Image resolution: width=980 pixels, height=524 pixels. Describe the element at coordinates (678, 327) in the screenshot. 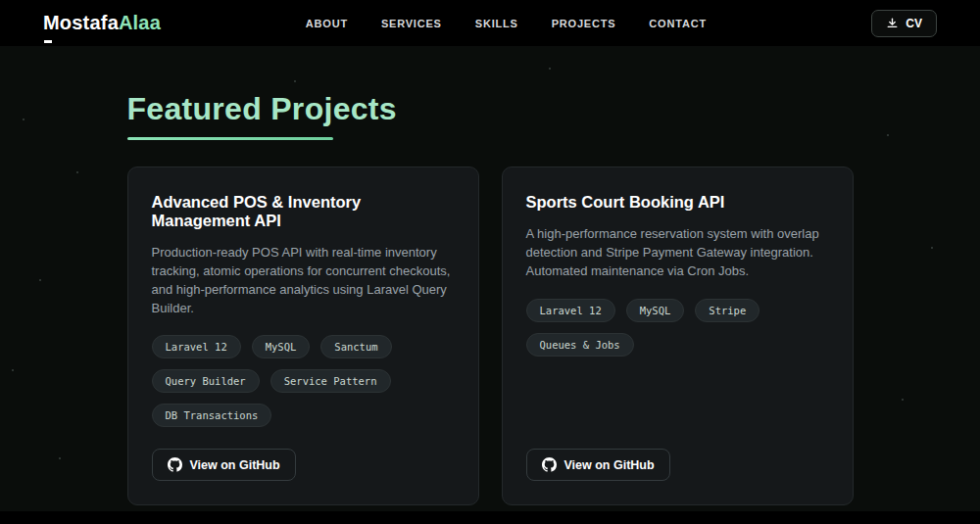

I see `tech-tags: Laravel 12 MySQL Stripe Queues & Jobs` at that location.